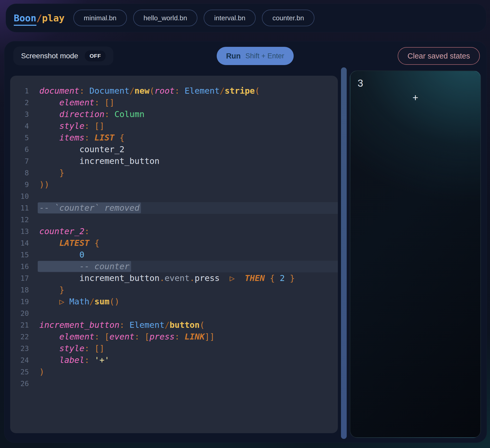 This screenshot has height=448, width=490. I want to click on code-line: 19 ▷ Math/sum(), so click(174, 302).